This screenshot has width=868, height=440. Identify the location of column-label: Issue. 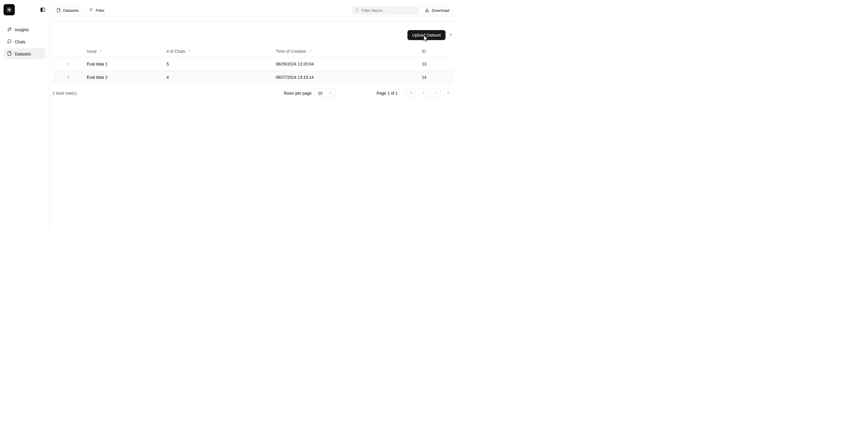
(92, 51).